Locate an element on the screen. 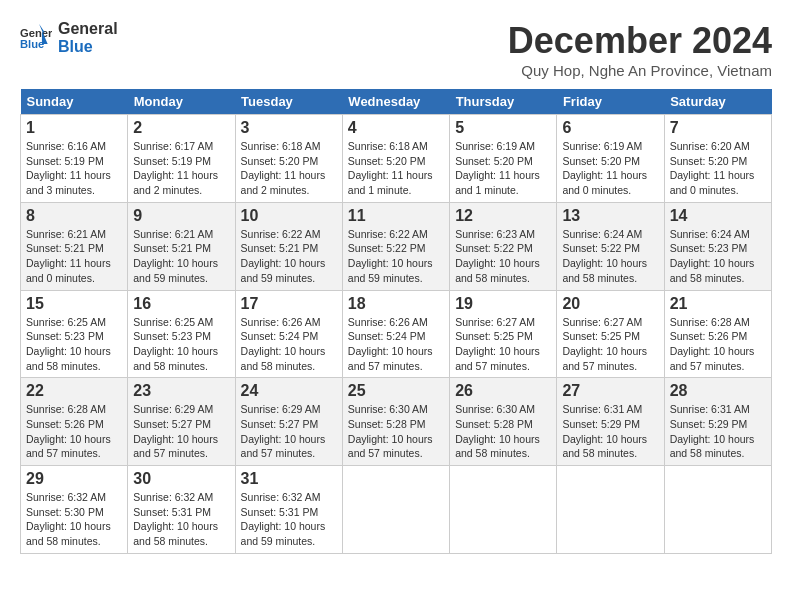 Image resolution: width=792 pixels, height=612 pixels. month-title: December 2024 is located at coordinates (640, 41).